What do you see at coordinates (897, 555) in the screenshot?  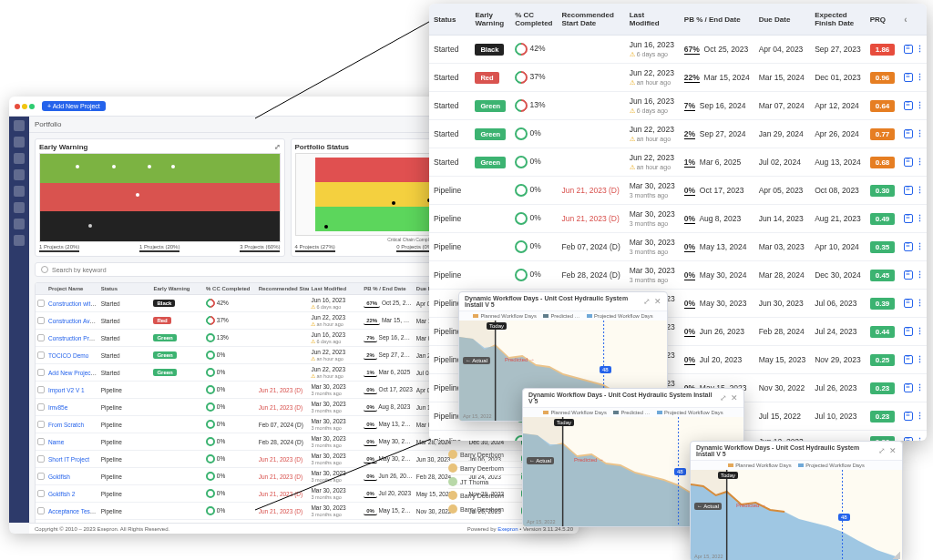 I see `resize-handle` at bounding box center [897, 555].